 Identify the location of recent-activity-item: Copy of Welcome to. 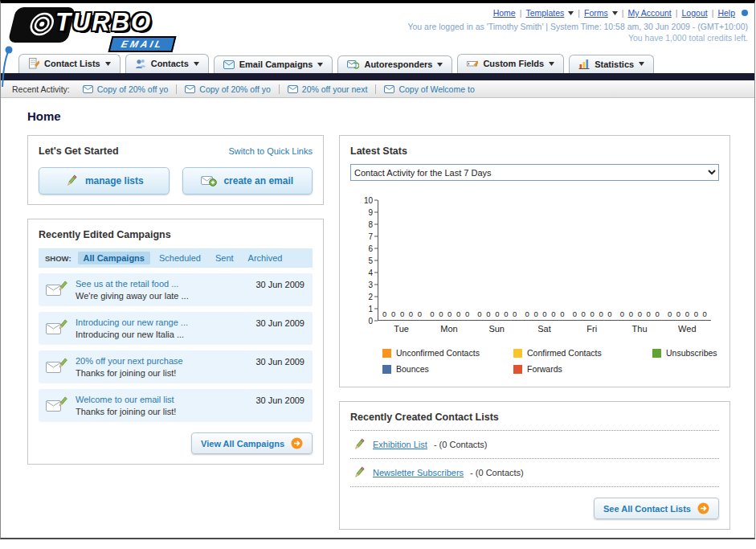
(429, 89).